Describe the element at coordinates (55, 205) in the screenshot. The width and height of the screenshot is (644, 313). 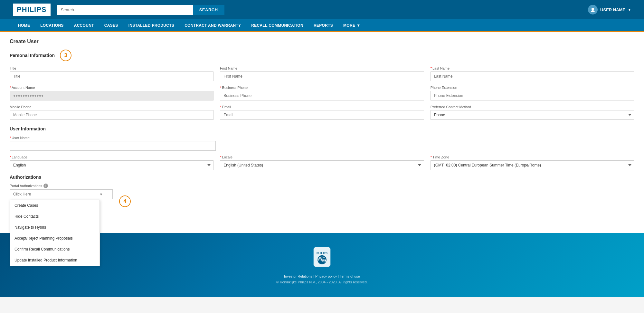
I see `dropdown-item-create-cases: Create Cases` at that location.